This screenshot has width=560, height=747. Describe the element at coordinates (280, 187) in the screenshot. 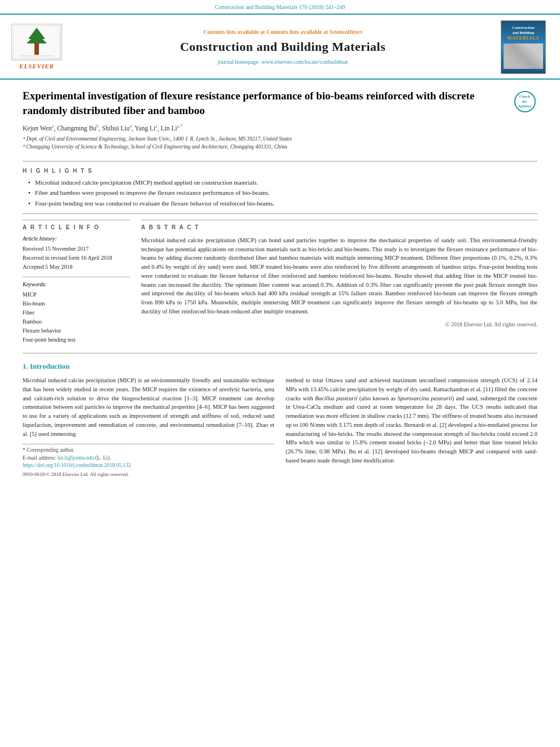

I see `highlights-section: H I G H L I G H T S Microbial induced ca…` at that location.